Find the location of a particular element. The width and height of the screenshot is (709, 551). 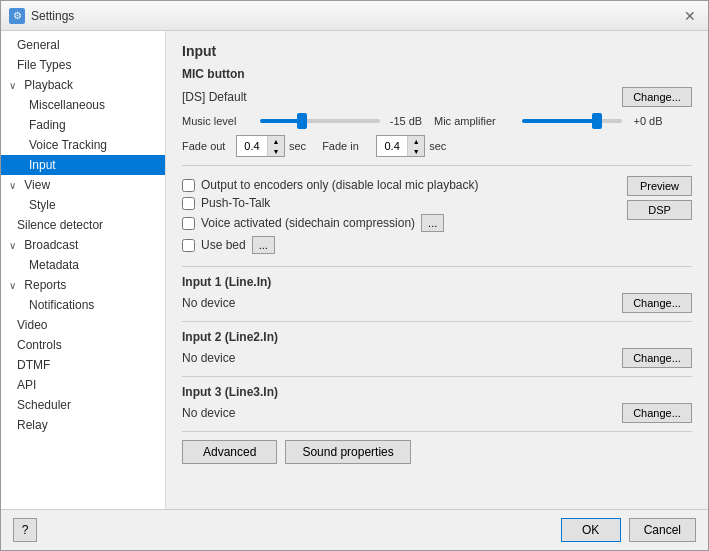

footer-right: OK Cancel is located at coordinates (628, 530).